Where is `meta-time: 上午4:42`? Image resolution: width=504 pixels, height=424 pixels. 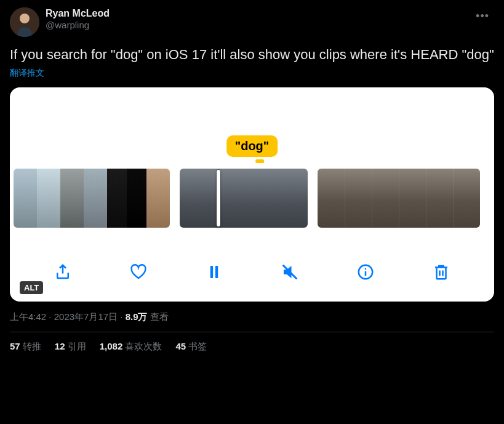
meta-time: 上午4:42 is located at coordinates (28, 316).